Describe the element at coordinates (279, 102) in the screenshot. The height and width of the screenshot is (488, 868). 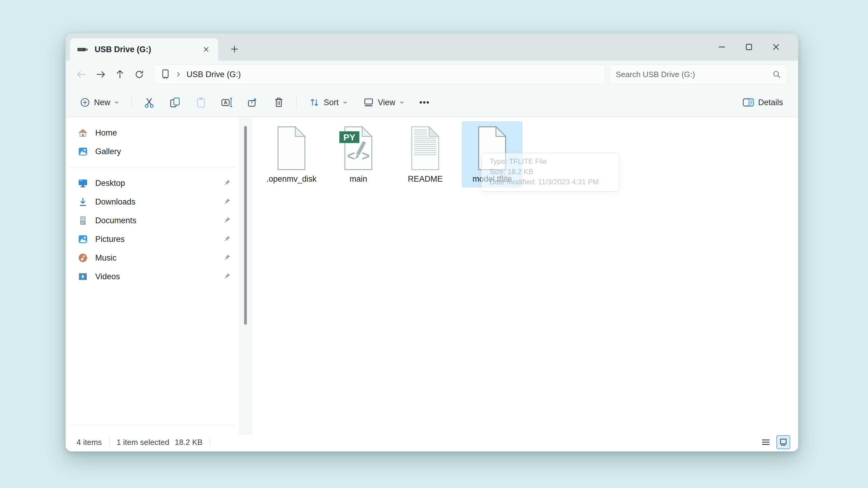
I see `delete-trash-icon` at that location.